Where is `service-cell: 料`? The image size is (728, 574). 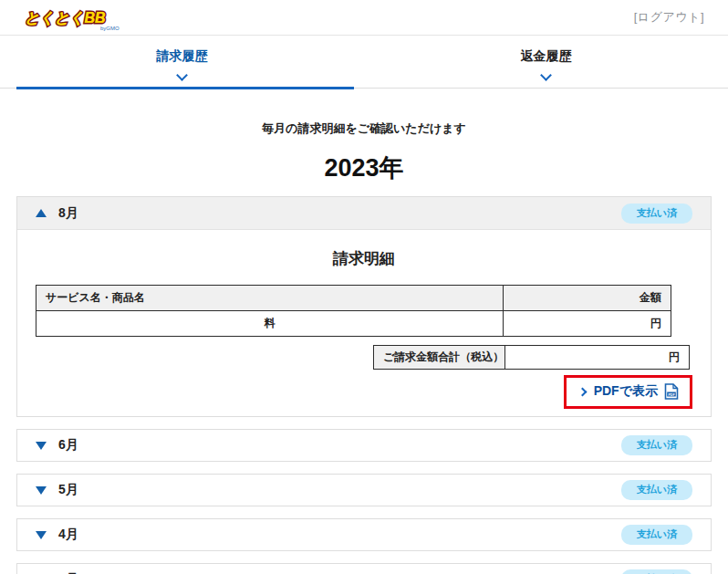
service-cell: 料 is located at coordinates (270, 324).